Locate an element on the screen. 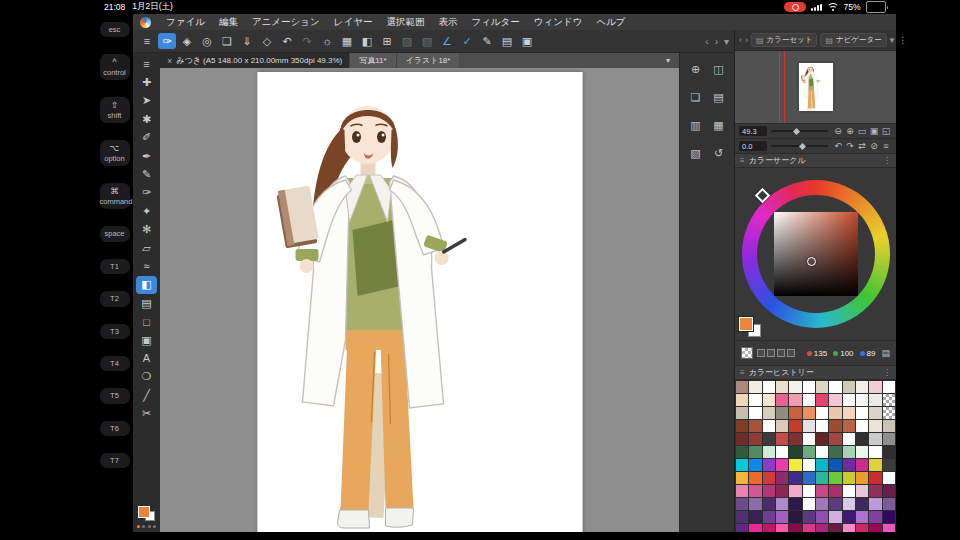  main-color-swatch is located at coordinates (746, 324).